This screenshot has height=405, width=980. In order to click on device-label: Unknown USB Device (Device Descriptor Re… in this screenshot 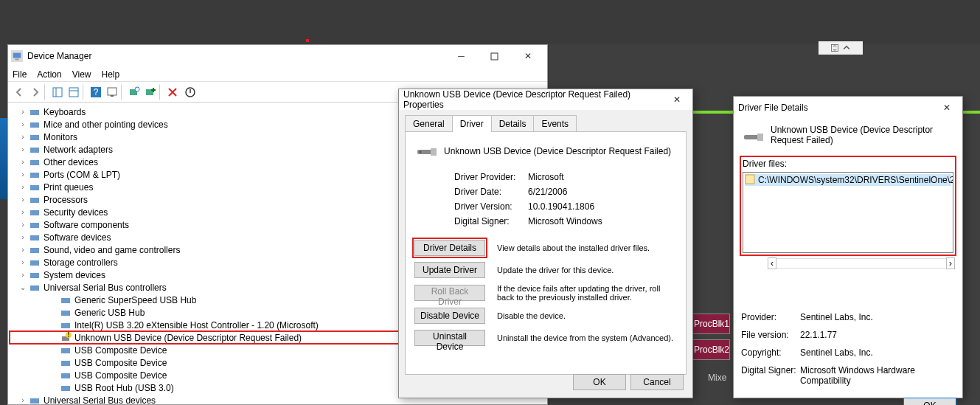, I will do `click(188, 338)`.